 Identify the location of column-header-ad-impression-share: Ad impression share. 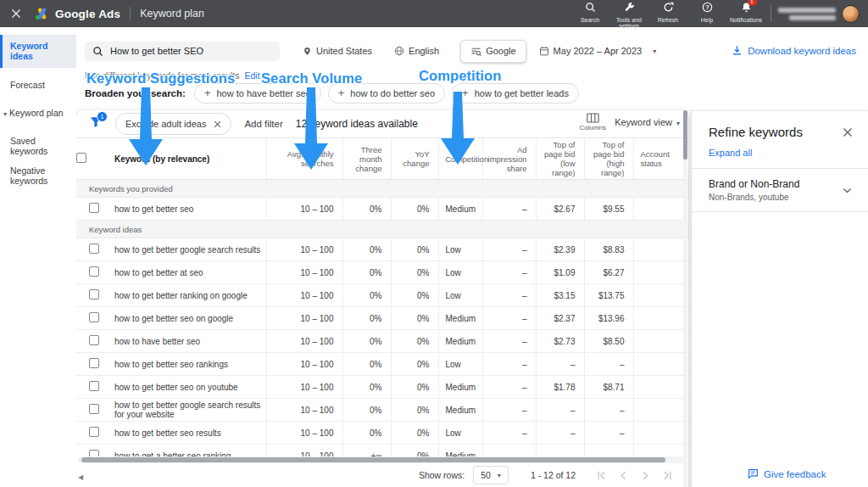
(509, 160).